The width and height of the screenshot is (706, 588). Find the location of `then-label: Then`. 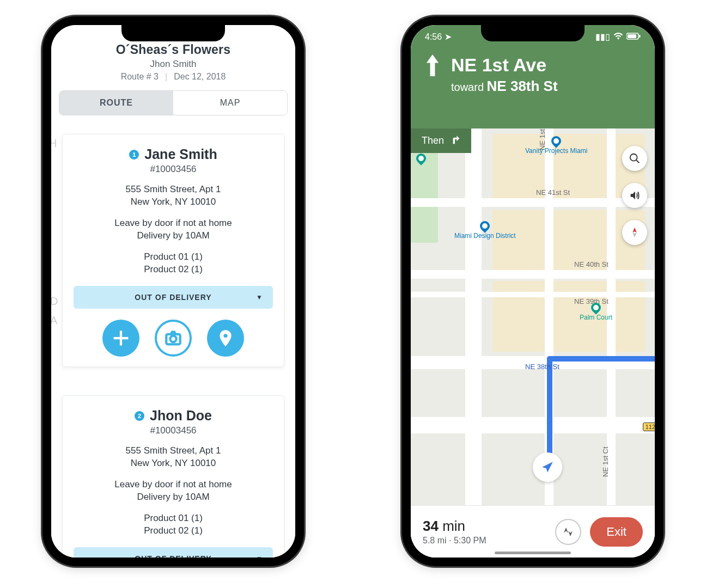

then-label: Then is located at coordinates (433, 140).